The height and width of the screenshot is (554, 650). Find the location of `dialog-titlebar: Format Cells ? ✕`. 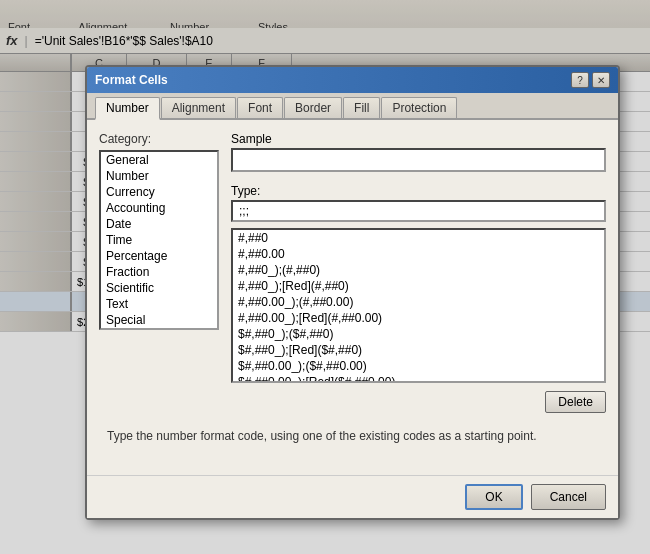

dialog-titlebar: Format Cells ? ✕ is located at coordinates (352, 80).